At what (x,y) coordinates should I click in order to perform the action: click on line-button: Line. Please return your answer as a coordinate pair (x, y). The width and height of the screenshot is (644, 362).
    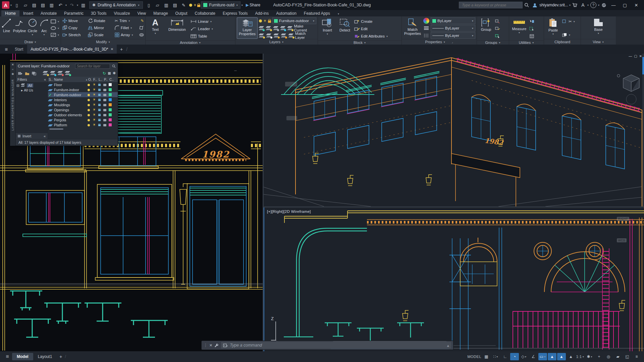
    Looking at the image, I should click on (7, 28).